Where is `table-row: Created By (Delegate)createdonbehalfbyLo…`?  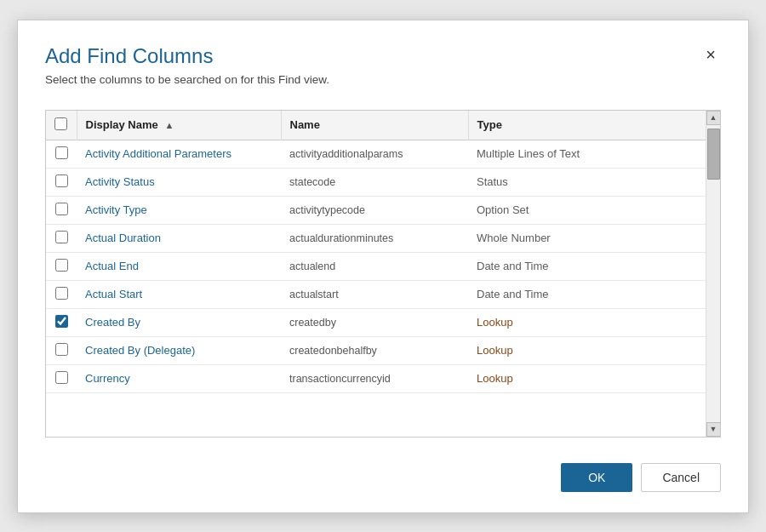
table-row: Created By (Delegate)createdonbehalfbyLo… is located at coordinates (376, 351).